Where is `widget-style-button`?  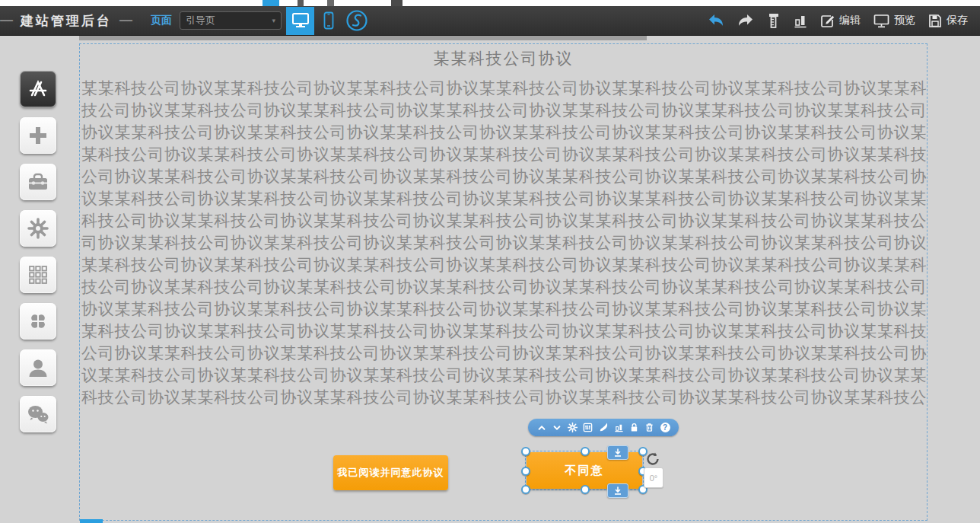 widget-style-button is located at coordinates (588, 428).